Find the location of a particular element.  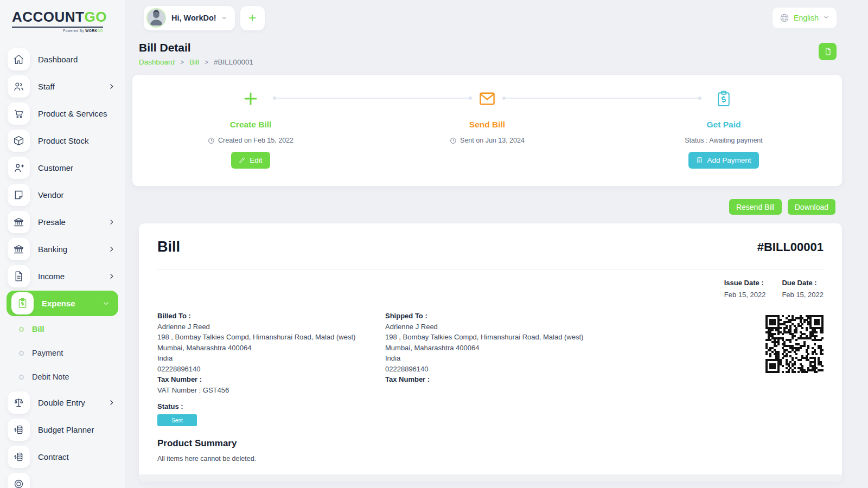

bill-qr-code is located at coordinates (794, 344).